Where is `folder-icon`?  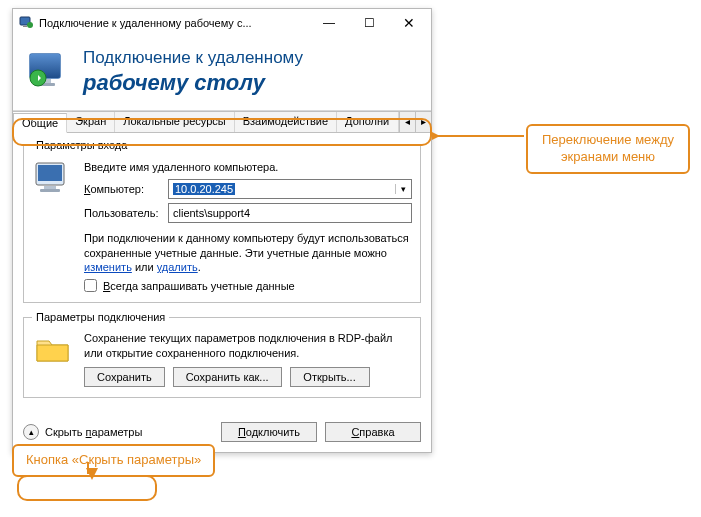
folder-icon is located at coordinates (53, 350).